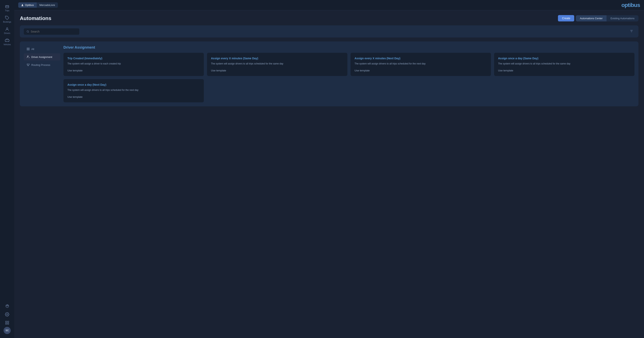 The height and width of the screenshot is (338, 644). Describe the element at coordinates (28, 49) in the screenshot. I see `grid-small-icon` at that location.